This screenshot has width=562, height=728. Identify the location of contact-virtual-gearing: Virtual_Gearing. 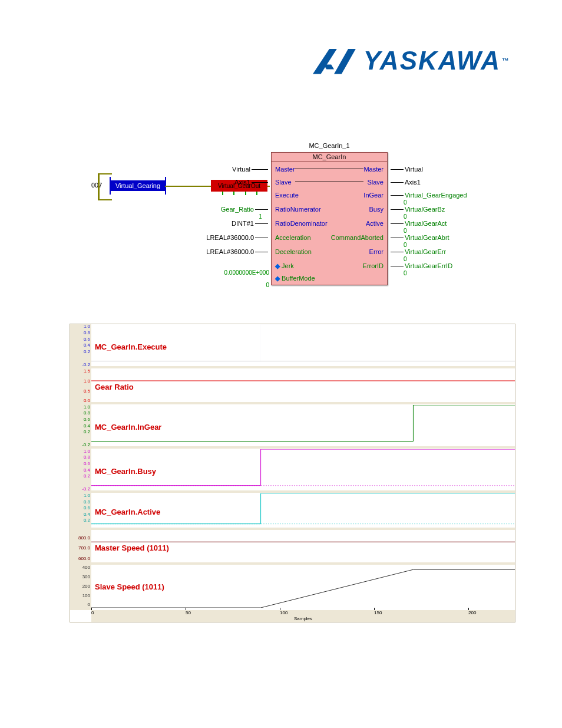
(138, 186).